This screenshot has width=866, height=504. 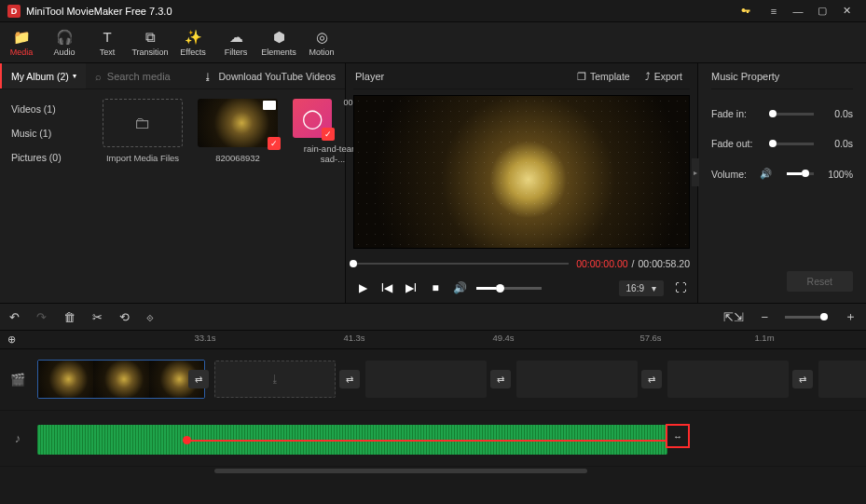 What do you see at coordinates (641, 289) in the screenshot?
I see `aspect-ratio-select: 16:9▾` at bounding box center [641, 289].